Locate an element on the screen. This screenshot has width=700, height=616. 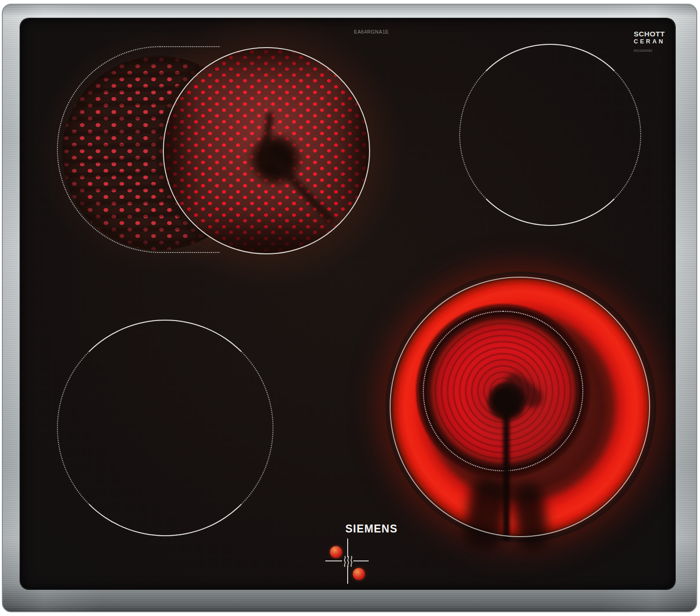
schott-ceran-logo: SCHOTT CERAN 9001609080 is located at coordinates (654, 41).